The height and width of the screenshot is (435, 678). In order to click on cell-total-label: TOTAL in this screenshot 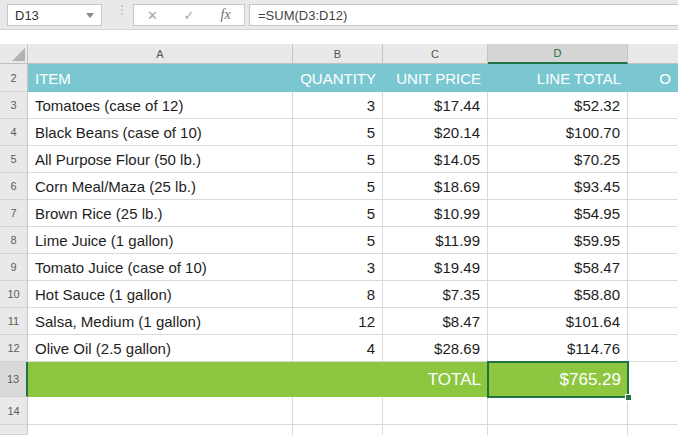, I will do `click(436, 380)`.